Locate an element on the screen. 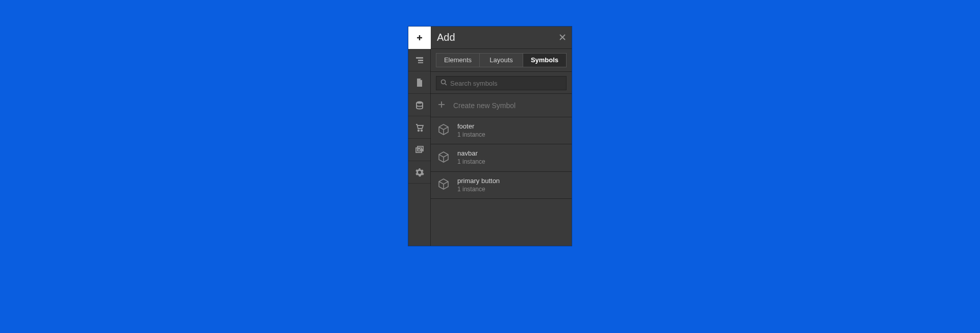  symbol-item-texts: footer 1 instance is located at coordinates (472, 131).